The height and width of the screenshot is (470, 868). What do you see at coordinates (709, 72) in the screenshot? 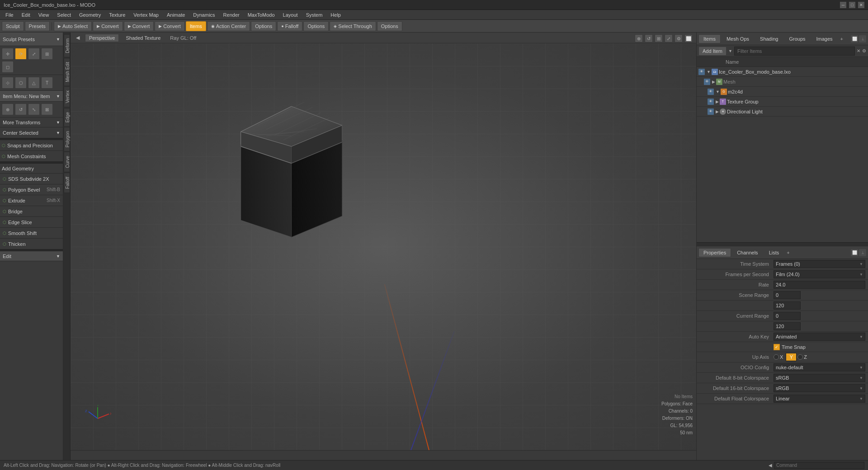
I see `item-expand-1: ▼` at bounding box center [709, 72].